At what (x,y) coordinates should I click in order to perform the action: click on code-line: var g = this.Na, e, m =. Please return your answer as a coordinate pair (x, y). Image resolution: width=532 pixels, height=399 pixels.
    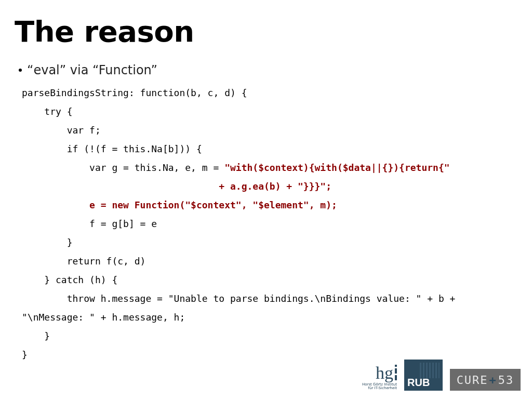
    Looking at the image, I should click on (123, 167).